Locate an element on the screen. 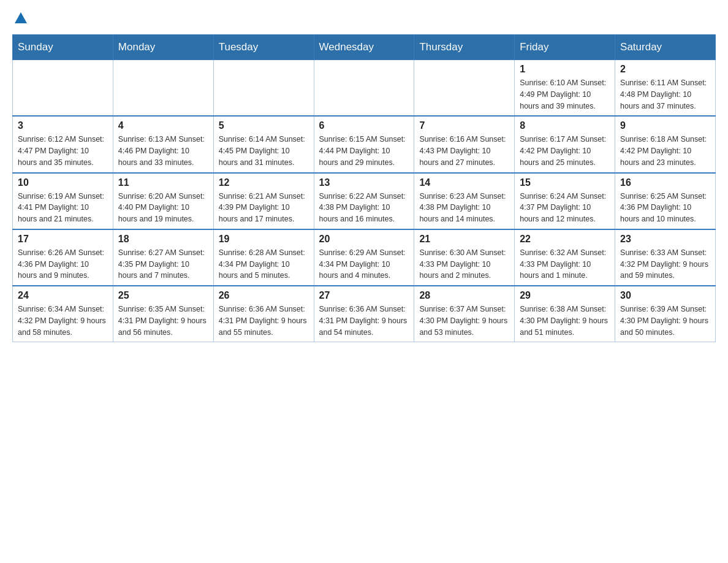 This screenshot has width=728, height=563. day-number: 1 is located at coordinates (565, 69).